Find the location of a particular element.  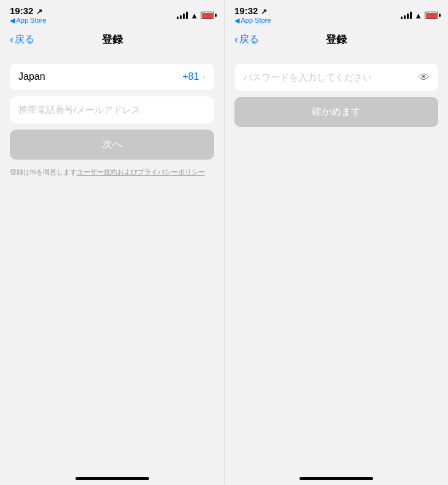

wifi-icon-2: ▲ is located at coordinates (419, 16).